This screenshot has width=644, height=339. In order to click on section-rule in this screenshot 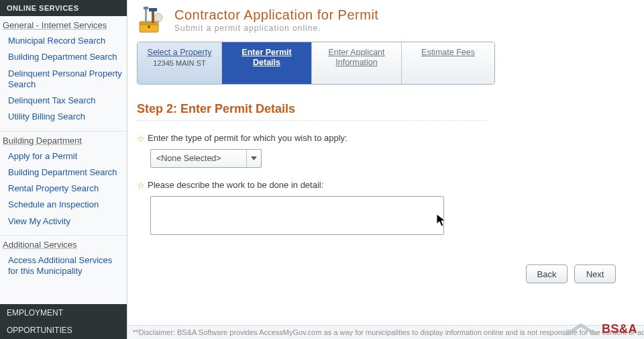, I will do `click(311, 121)`.